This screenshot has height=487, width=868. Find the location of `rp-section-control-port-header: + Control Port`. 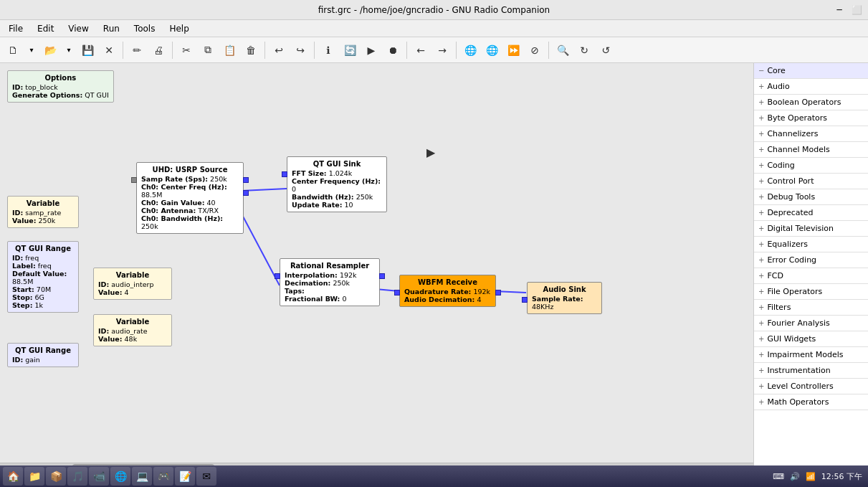

rp-section-control-port-header: + Control Port is located at coordinates (811, 181).